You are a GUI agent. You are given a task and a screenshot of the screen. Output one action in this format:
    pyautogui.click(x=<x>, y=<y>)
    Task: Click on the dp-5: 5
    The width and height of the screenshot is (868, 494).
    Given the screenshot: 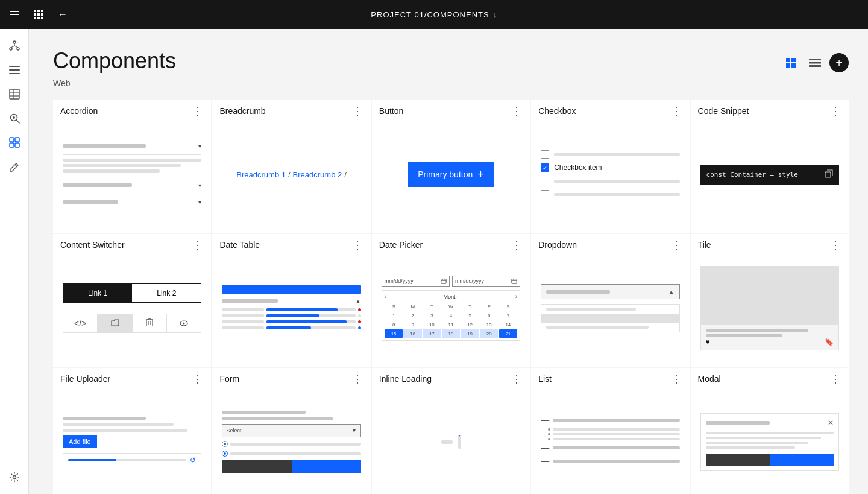 What is the action you would take?
    pyautogui.click(x=470, y=315)
    